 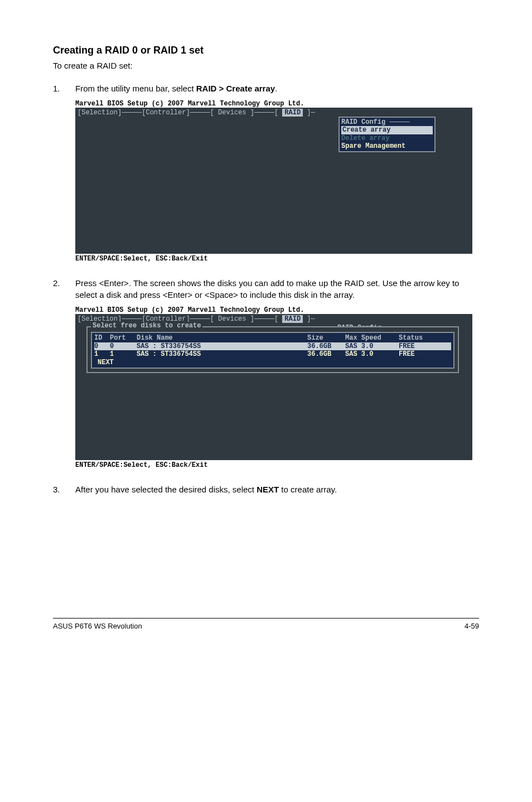 I want to click on step-1-bold: RAID > Create array, so click(x=235, y=88).